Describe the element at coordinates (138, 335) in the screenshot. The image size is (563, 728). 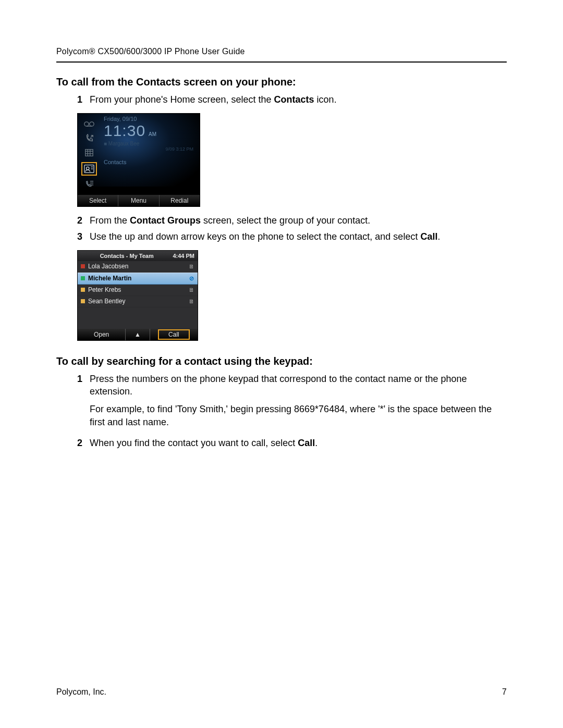
I see `softkey-up-arrow: ▲` at that location.